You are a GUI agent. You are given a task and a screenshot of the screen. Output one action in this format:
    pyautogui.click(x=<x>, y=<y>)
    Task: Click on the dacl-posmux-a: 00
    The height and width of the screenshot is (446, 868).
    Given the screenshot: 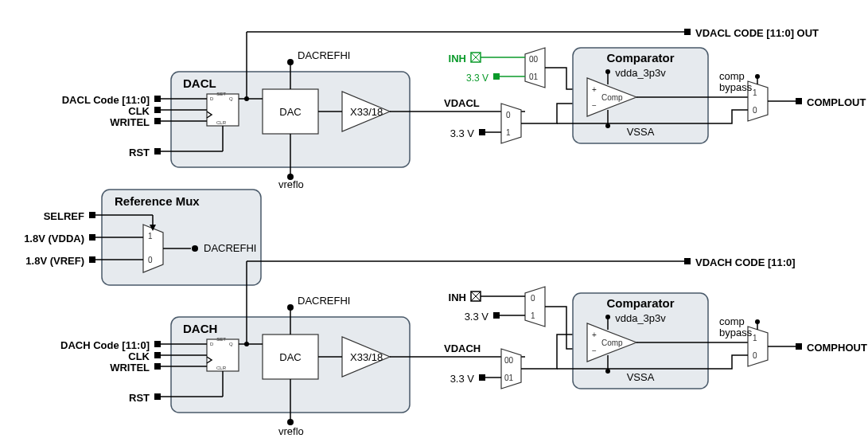 What is the action you would take?
    pyautogui.click(x=534, y=59)
    